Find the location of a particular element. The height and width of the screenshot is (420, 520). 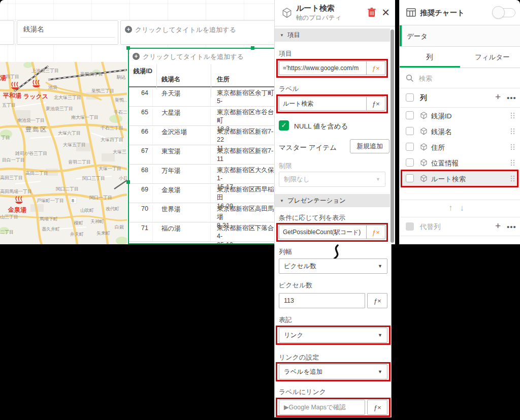

field-row: 住所 is located at coordinates (460, 147).